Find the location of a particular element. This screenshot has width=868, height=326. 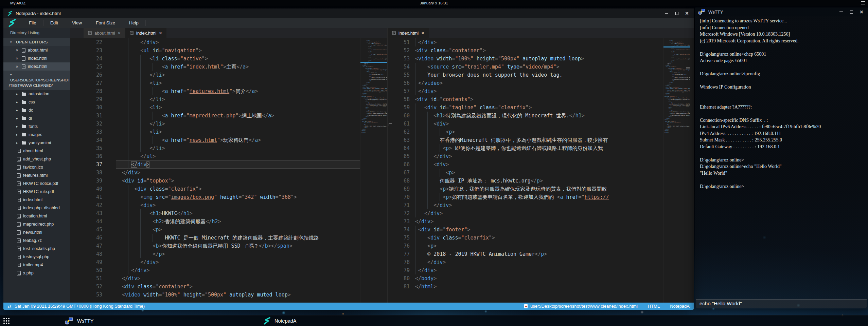

open-editors-section-header: ▾ OPEN EDITORS is located at coordinates (37, 42).